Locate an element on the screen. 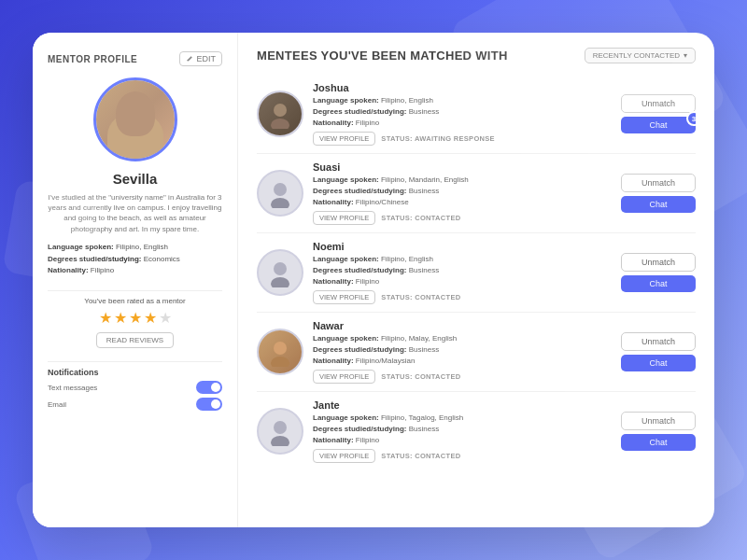 The height and width of the screenshot is (560, 747). suasi-status-row: VIEW PROFILE STATUS: CONTACTED is located at coordinates (462, 218).